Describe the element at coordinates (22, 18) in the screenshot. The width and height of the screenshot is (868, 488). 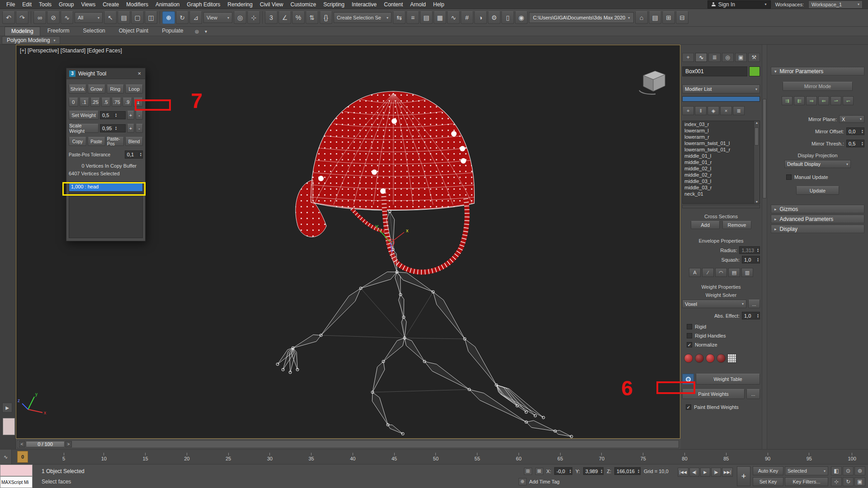
I see `redo-icon: ↷` at that location.